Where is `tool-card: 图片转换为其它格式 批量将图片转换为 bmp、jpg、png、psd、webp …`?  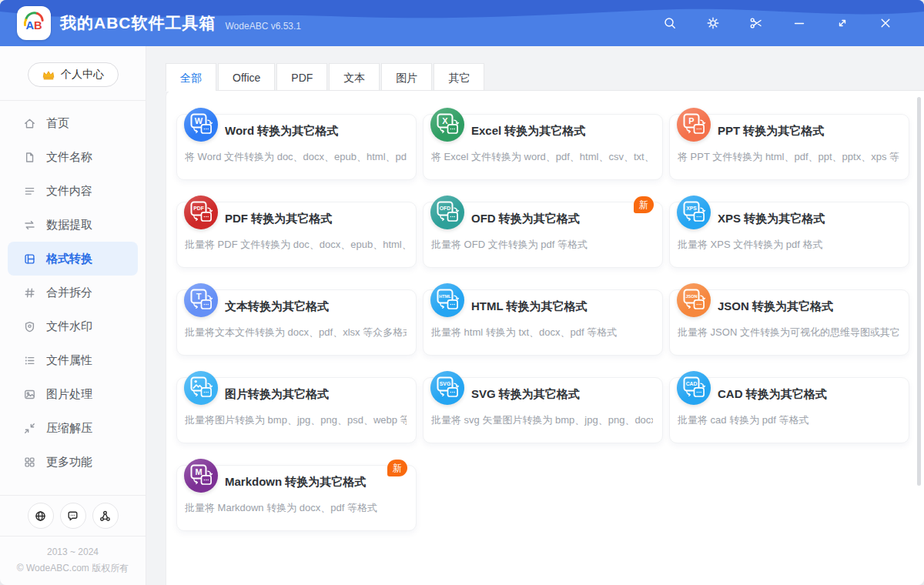 tool-card: 图片转换为其它格式 批量将图片转换为 bmp、jpg、png、psd、webp … is located at coordinates (296, 410).